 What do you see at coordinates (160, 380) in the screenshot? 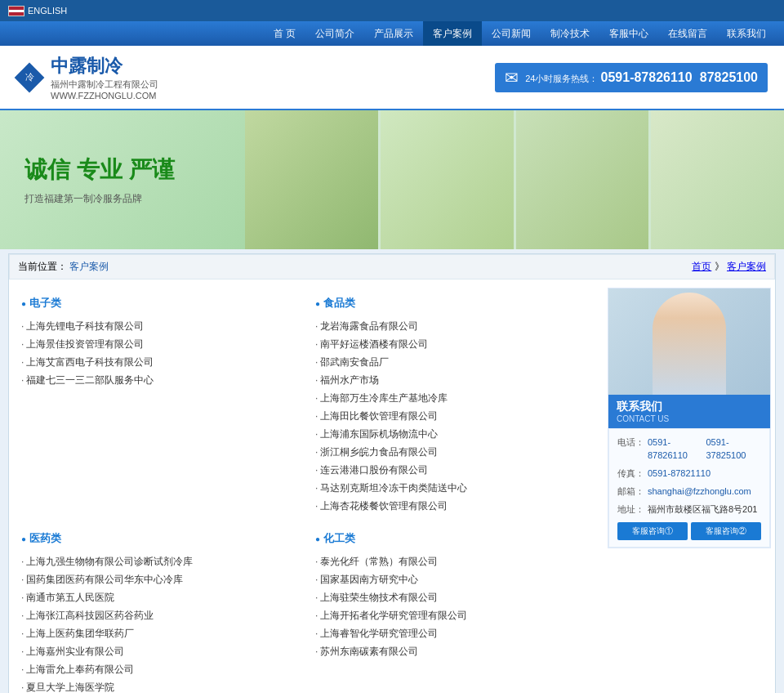
I see `list-item: 福建七三一三二部队服务中心` at bounding box center [160, 380].